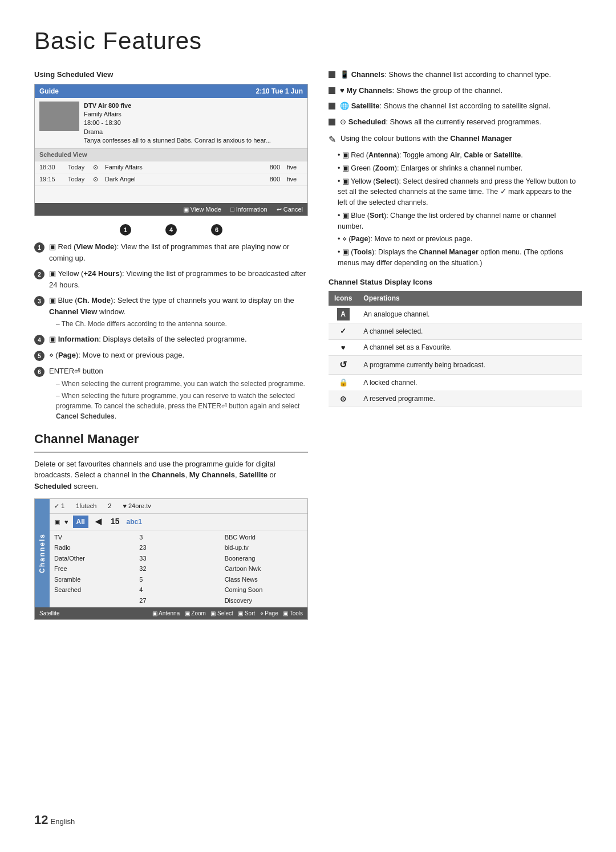 This screenshot has width=616, height=852. I want to click on cm-comingsoon: Coming Soon, so click(264, 590).